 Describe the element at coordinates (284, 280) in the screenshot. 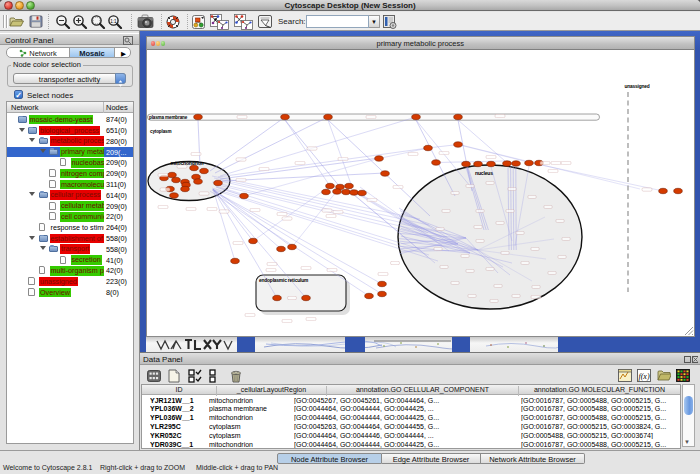

I see `svg-text: endoplasmic reticulum` at that location.